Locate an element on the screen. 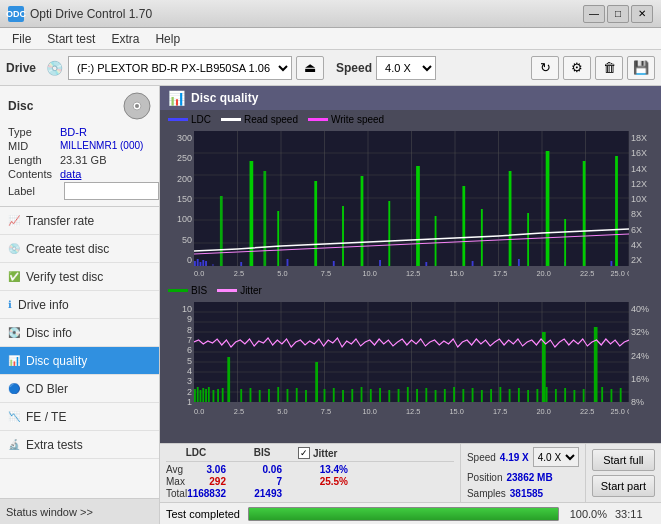 This screenshot has width=661, height=524. menu-extra: Extra is located at coordinates (125, 39).